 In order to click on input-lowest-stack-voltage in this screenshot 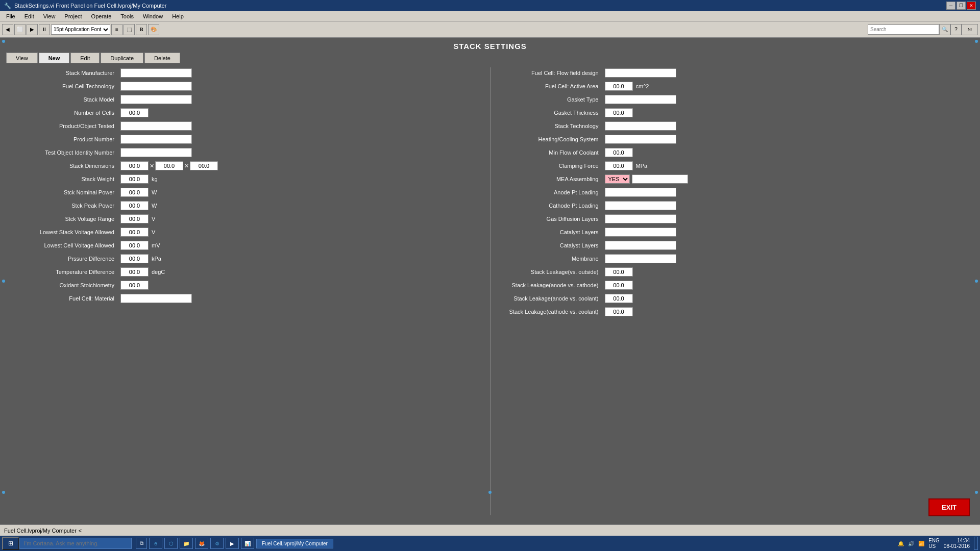, I will do `click(135, 232)`.